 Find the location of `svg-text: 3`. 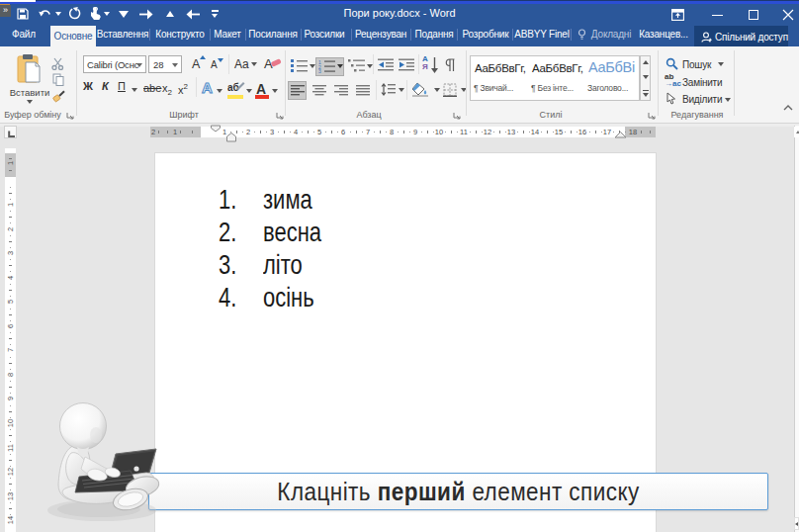

svg-text: 3 is located at coordinates (320, 71).